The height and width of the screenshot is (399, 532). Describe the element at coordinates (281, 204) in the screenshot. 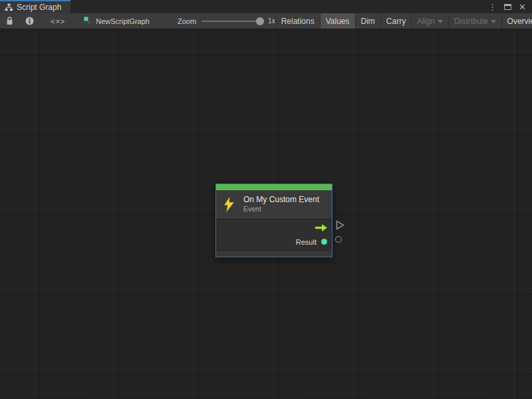

I see `node-titles: On My Custom Event Event` at that location.